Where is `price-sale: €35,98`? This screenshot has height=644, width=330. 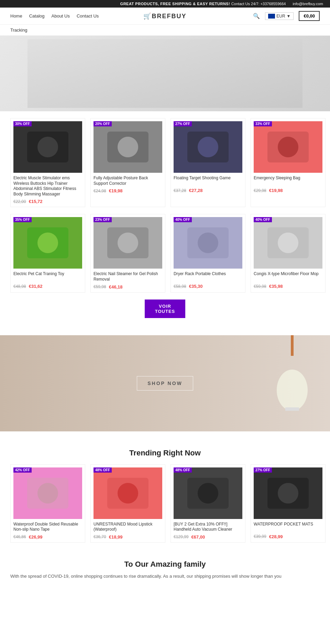 price-sale: €35,98 is located at coordinates (276, 286).